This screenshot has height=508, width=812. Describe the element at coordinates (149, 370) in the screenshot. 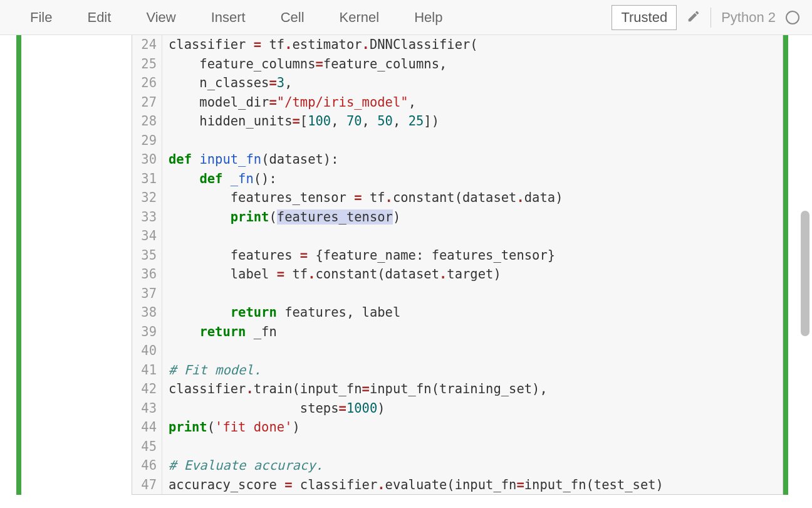

I see `line-number: 41` at that location.